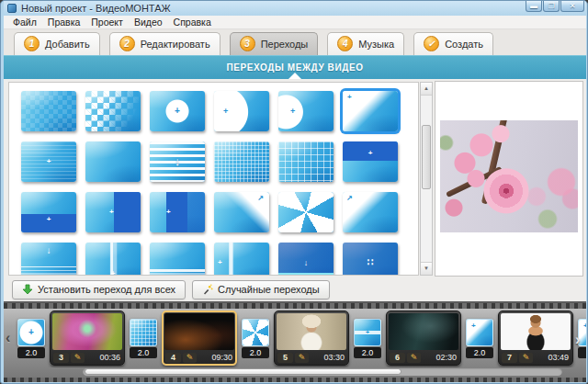 Image resolution: width=588 pixels, height=384 pixels. Describe the element at coordinates (426, 157) in the screenshot. I see `scrollbar-thumb` at that location.